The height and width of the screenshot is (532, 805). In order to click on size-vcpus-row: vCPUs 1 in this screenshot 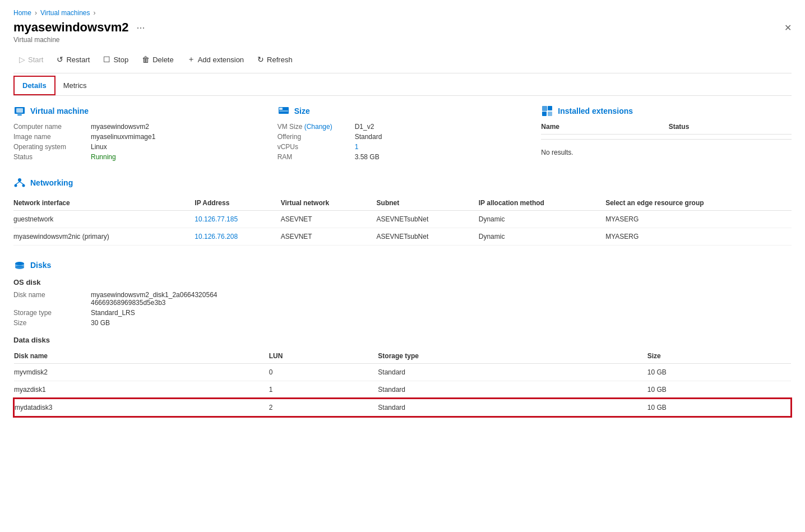, I will do `click(402, 147)`.